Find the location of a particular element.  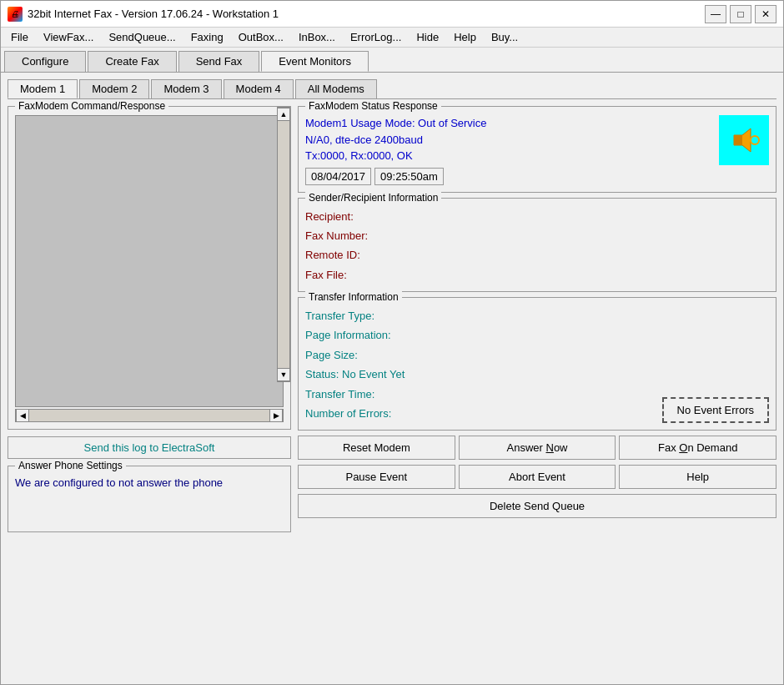

num-errors-row: Number of Errors: is located at coordinates (480, 414).